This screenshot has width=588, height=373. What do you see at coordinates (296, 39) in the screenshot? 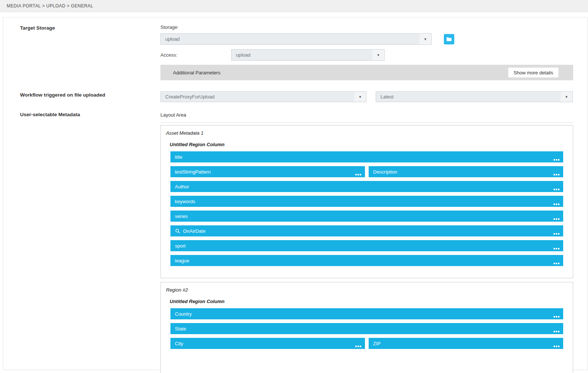
I see `storage-dropdown: upload ▼` at bounding box center [296, 39].